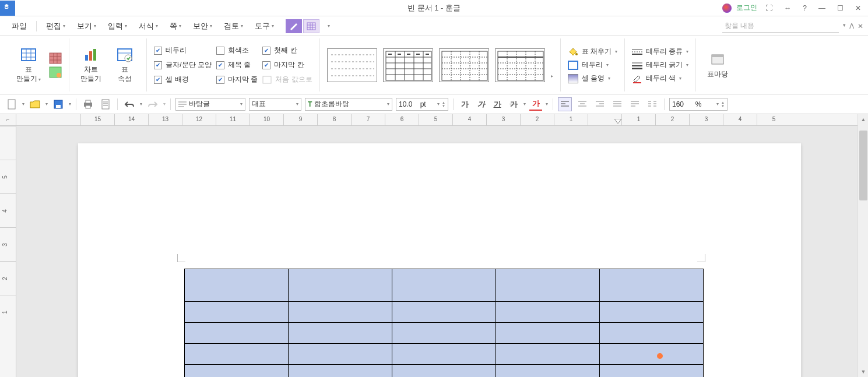  What do you see at coordinates (481, 104) in the screenshot?
I see `italic-button: 가` at bounding box center [481, 104].